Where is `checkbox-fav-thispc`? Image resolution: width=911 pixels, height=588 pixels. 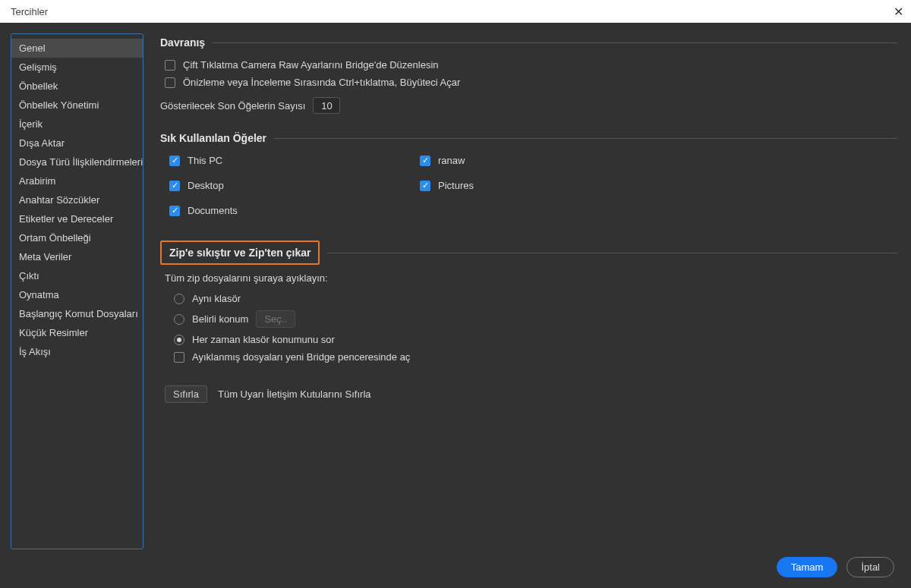 checkbox-fav-thispc is located at coordinates (175, 161).